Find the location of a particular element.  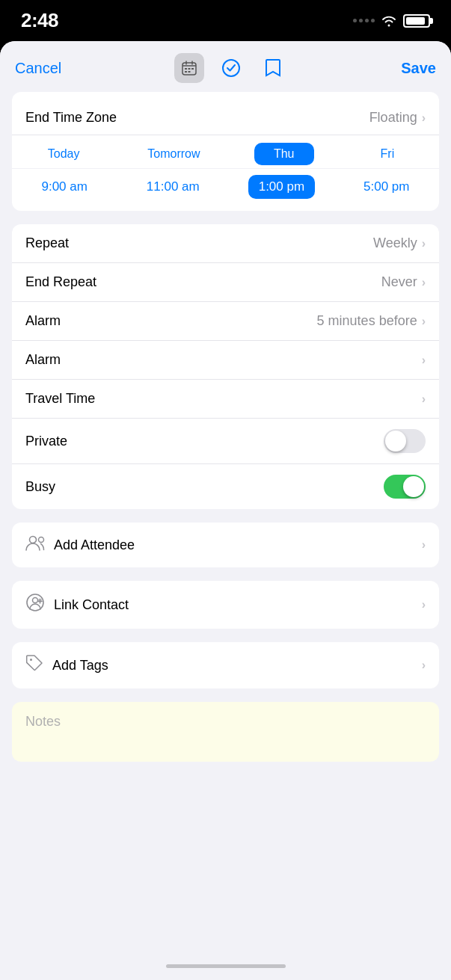

alarm1-value-group: 5 minutes before › is located at coordinates (371, 321).